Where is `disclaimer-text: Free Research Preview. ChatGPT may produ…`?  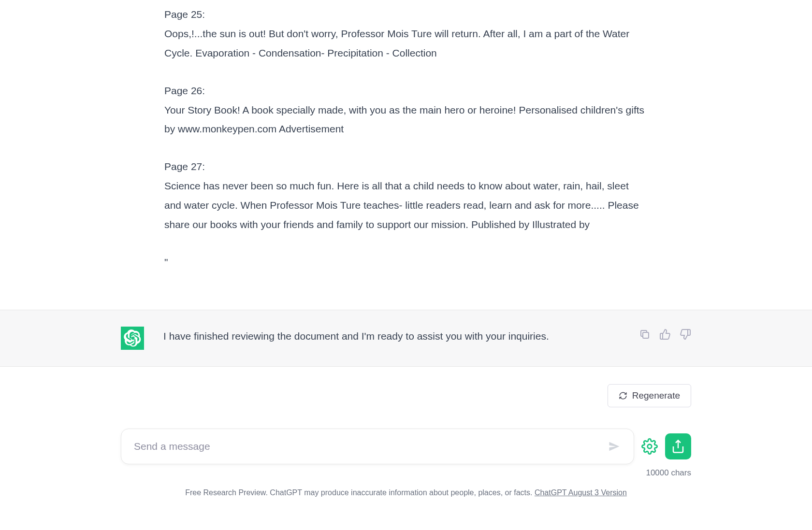
disclaimer-text: Free Research Preview. ChatGPT may produ… is located at coordinates (360, 493).